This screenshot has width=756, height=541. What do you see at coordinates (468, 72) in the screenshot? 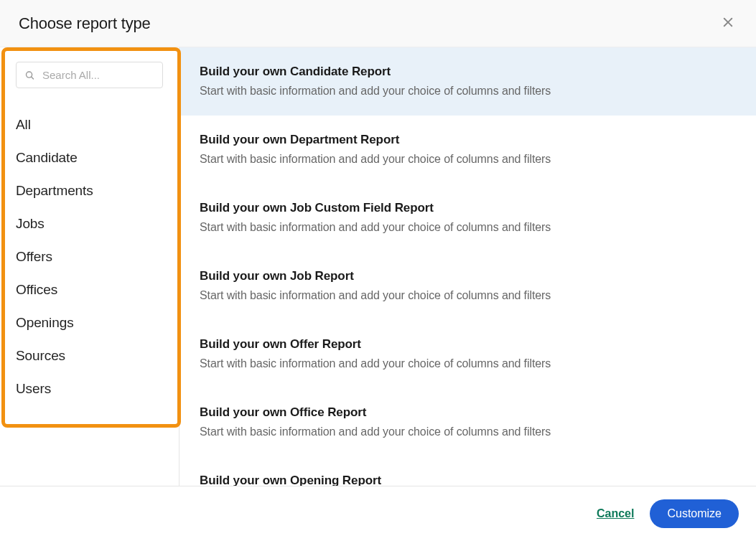
I see `report-title: Build your own Candidate Report` at bounding box center [468, 72].